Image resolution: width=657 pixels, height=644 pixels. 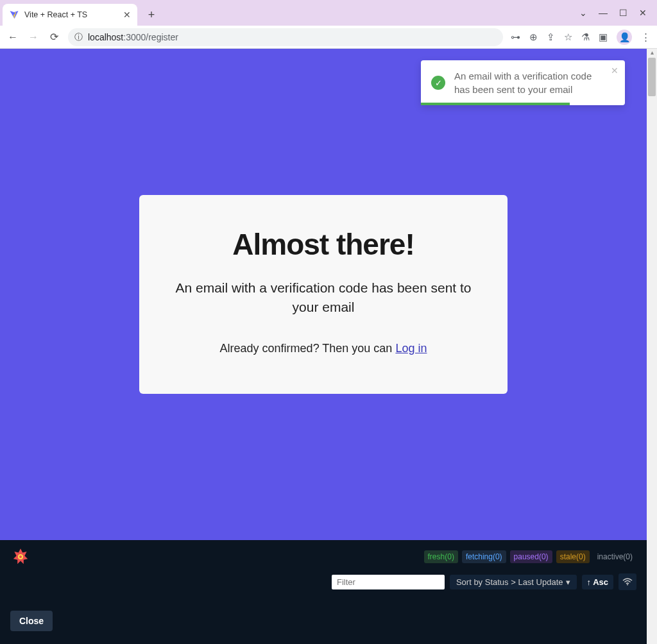 What do you see at coordinates (529, 83) in the screenshot?
I see `toast-message: An email with a verification code has be…` at bounding box center [529, 83].